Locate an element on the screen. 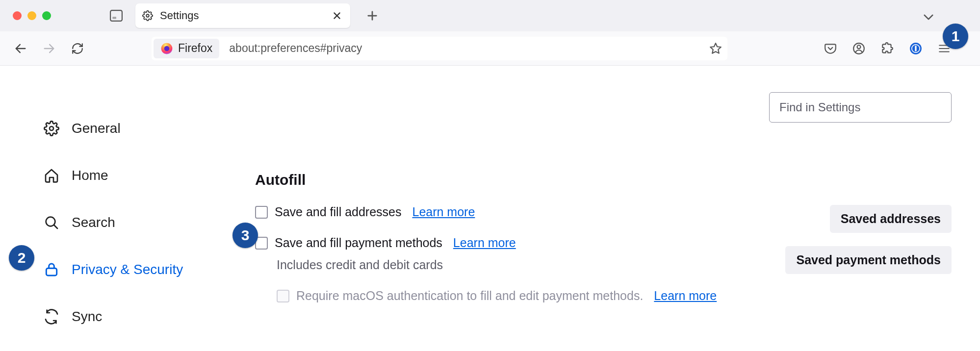 This screenshot has width=980, height=351. sidebar-item-label: Search is located at coordinates (93, 223).